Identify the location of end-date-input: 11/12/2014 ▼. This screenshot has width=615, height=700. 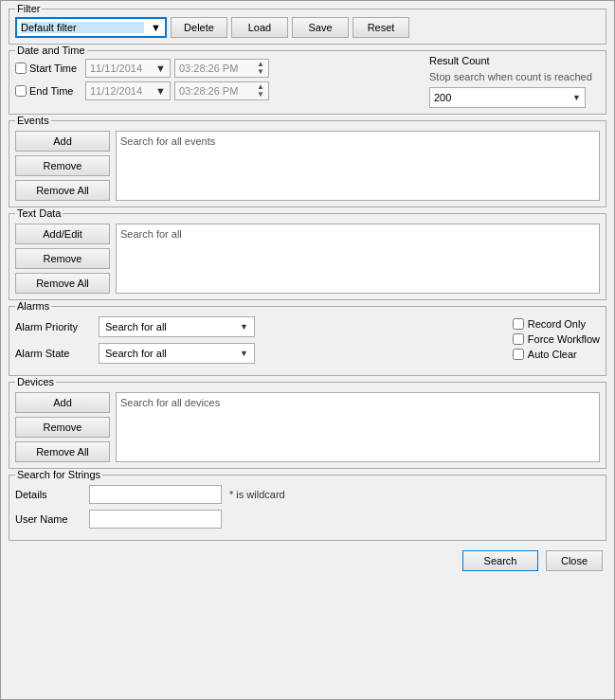
(128, 91).